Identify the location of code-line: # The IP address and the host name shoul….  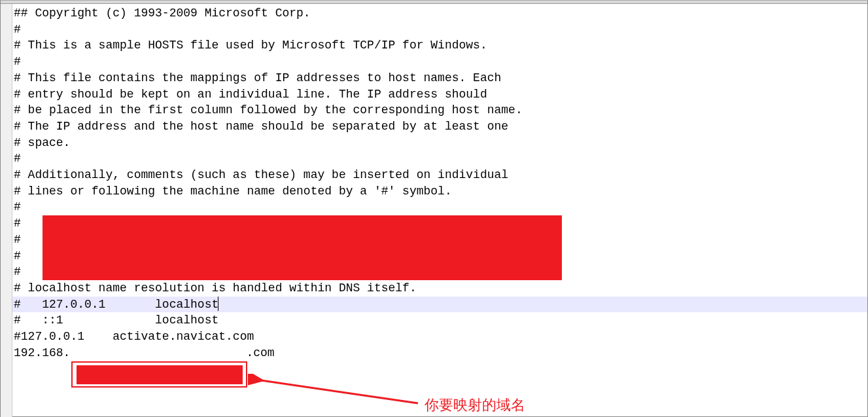
(440, 127).